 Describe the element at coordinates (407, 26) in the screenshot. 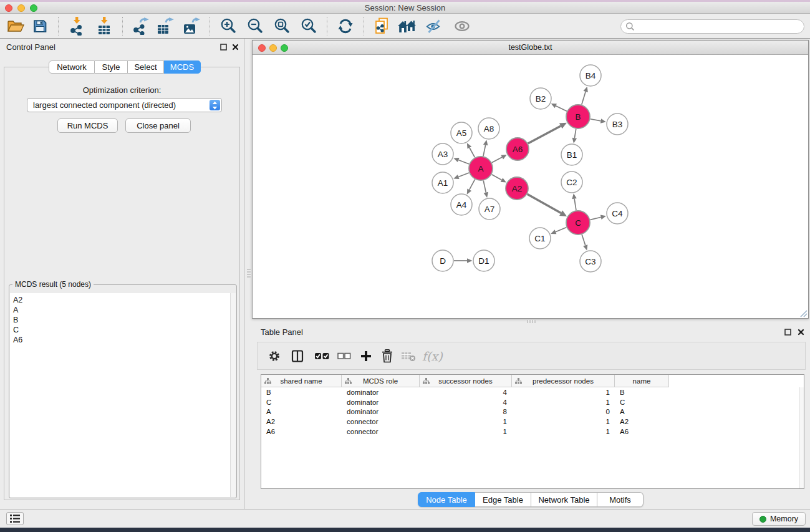

I see `first-neighbors-button` at that location.